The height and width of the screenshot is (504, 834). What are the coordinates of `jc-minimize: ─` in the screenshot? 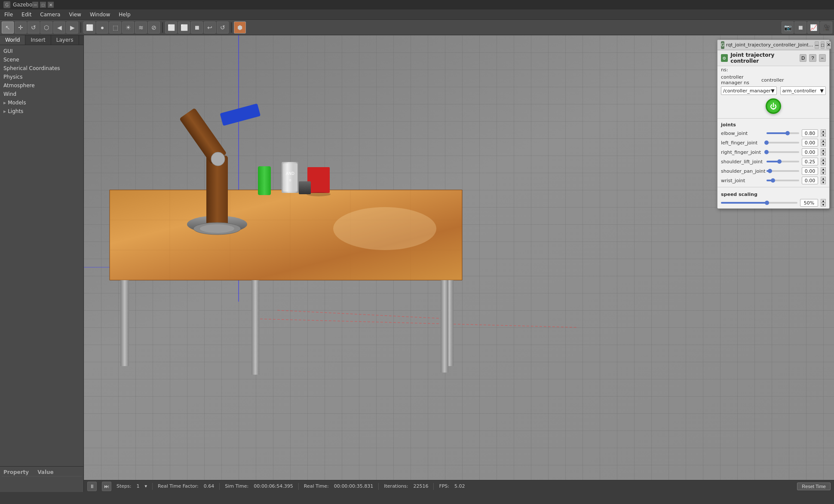 It's located at (817, 45).